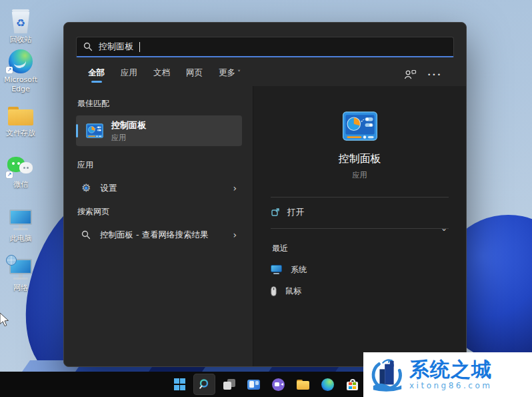  I want to click on recycle-bin-icon: ♻, so click(21, 20).